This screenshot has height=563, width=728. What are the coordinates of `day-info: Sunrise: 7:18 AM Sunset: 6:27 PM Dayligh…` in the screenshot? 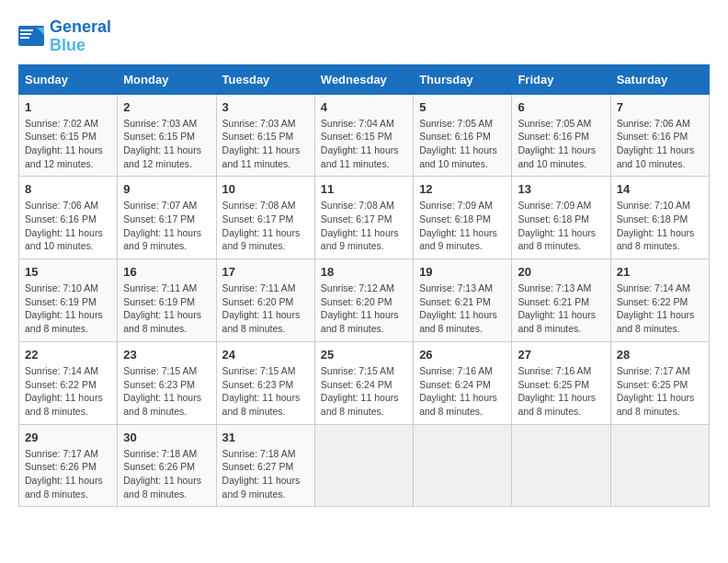 It's located at (266, 475).